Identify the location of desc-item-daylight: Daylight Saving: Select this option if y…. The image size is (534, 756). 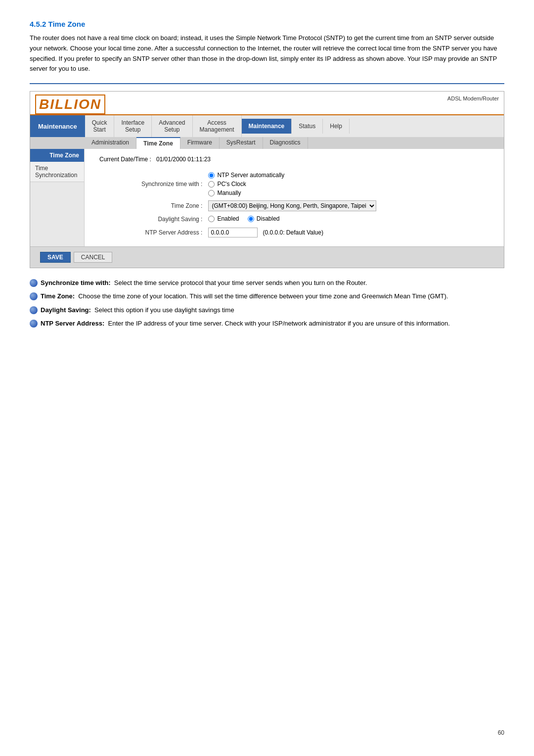
(267, 310).